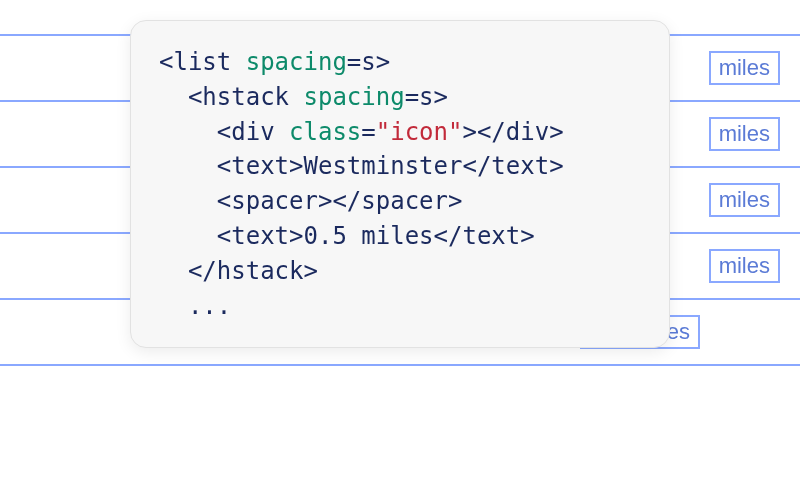  Describe the element at coordinates (224, 132) in the screenshot. I see `code-token: <div` at that location.